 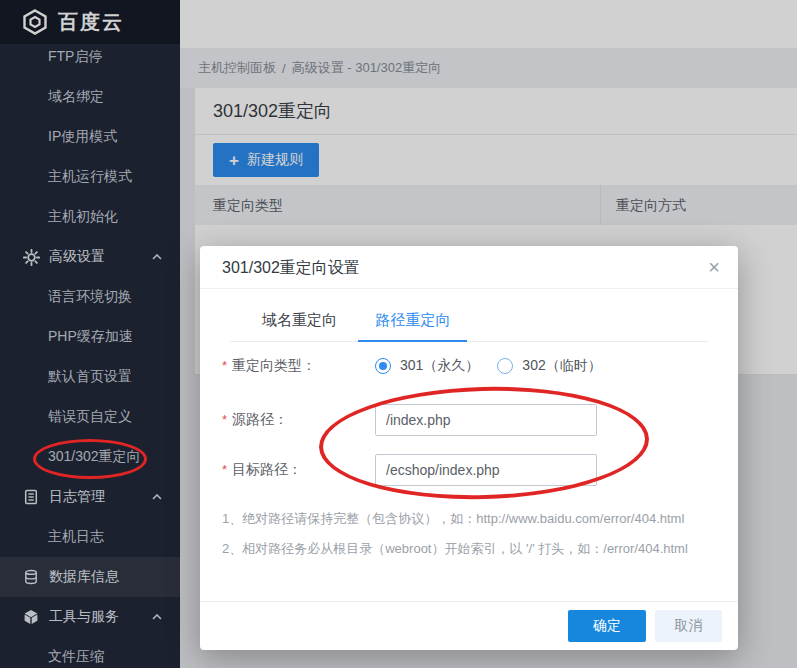 I want to click on target-path-input, so click(x=486, y=470).